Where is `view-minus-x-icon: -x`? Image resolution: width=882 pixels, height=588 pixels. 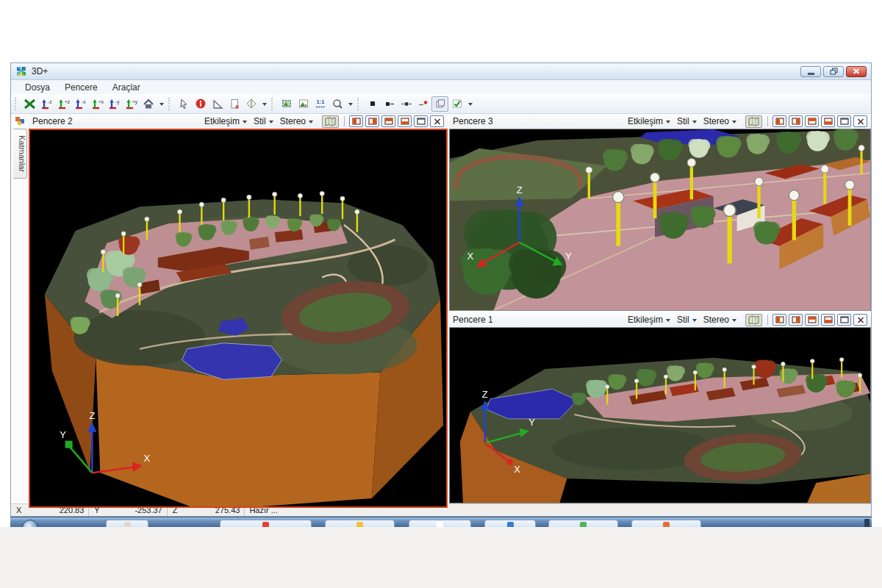 view-minus-x-icon: -x is located at coordinates (81, 104).